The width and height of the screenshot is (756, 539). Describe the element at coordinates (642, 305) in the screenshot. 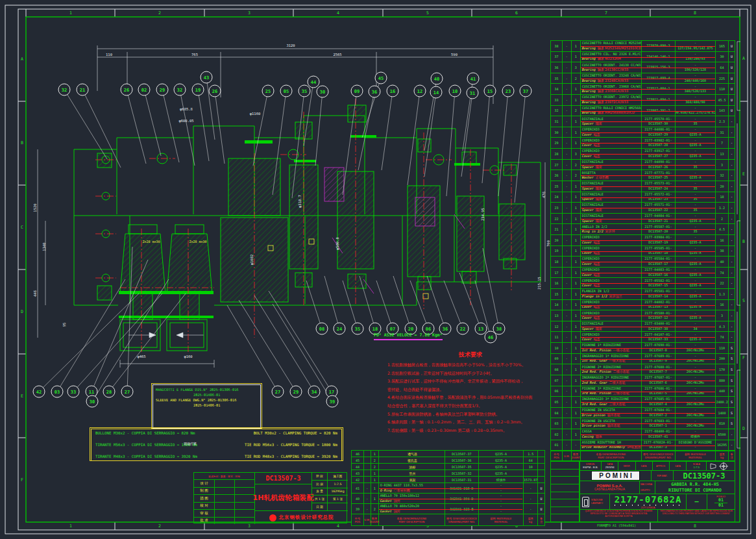

I see `parts-row: 14 - 1 COPERCHIO Cover 端盖 2177-04082-01-…` at that location.